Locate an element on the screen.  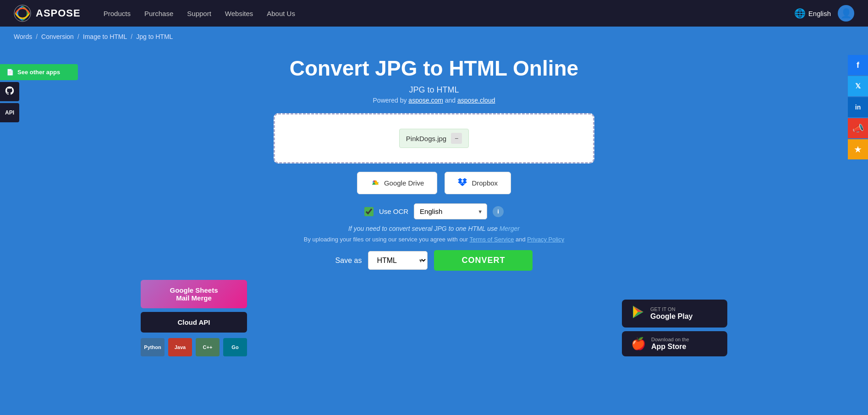
privacy-policy-link: Privacy Policy is located at coordinates (545, 239).